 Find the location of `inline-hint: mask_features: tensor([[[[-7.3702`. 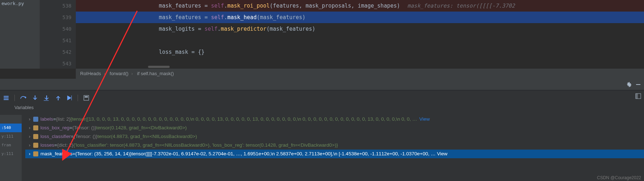

inline-hint: mask_features: tensor([[[[-7.3702 is located at coordinates (461, 6).